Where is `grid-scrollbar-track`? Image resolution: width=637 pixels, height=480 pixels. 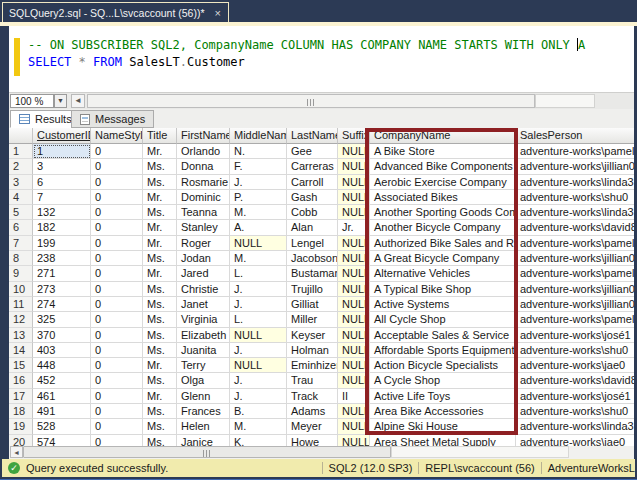 grid-scrollbar-track is located at coordinates (480, 452).